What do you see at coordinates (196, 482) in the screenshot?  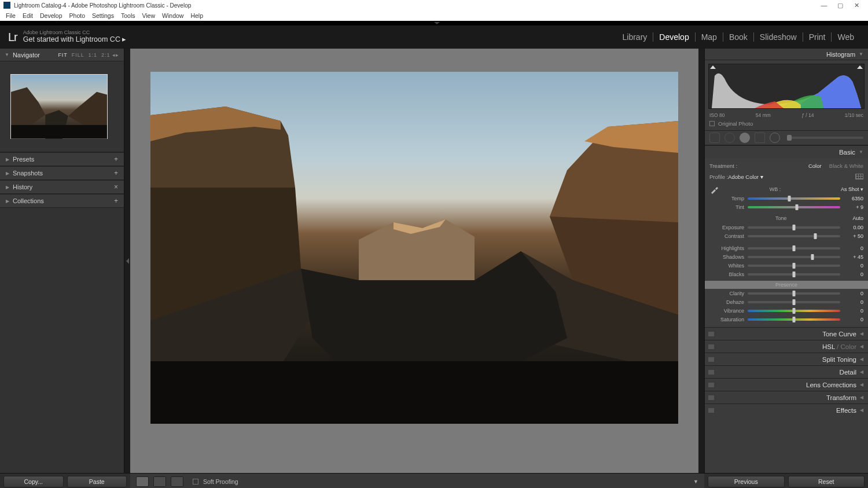 I see `soft-proof-checkbox` at bounding box center [196, 482].